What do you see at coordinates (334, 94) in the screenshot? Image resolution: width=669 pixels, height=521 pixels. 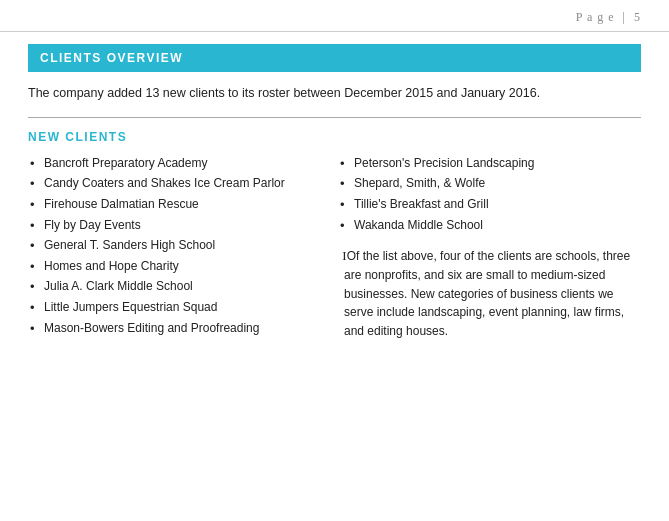 I see `intro-paragraph: The company added 13 new clients to its …` at bounding box center [334, 94].